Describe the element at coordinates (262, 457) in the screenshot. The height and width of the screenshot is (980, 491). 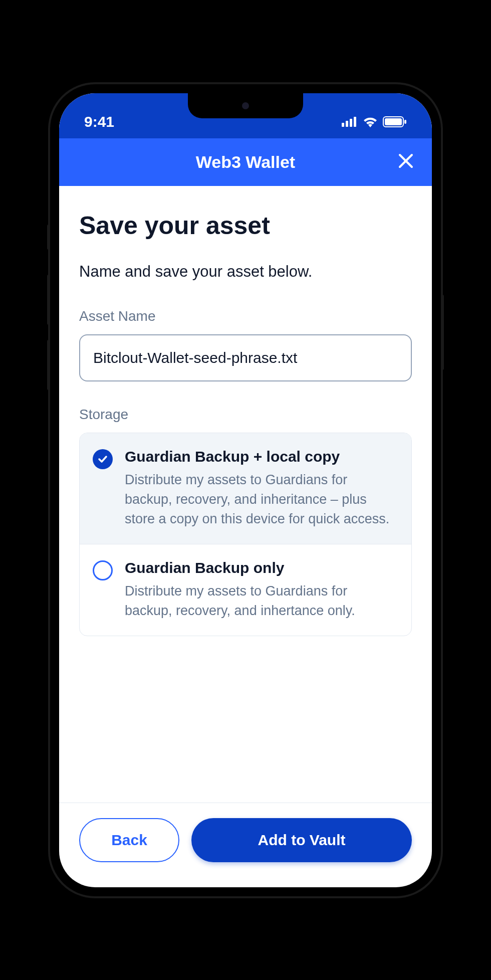
I see `option-title: Guardian Backup + local copy` at that location.